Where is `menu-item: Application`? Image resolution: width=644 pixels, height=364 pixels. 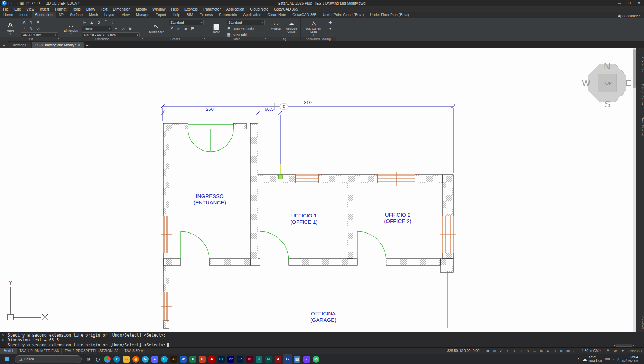 menu-item: Application is located at coordinates (235, 9).